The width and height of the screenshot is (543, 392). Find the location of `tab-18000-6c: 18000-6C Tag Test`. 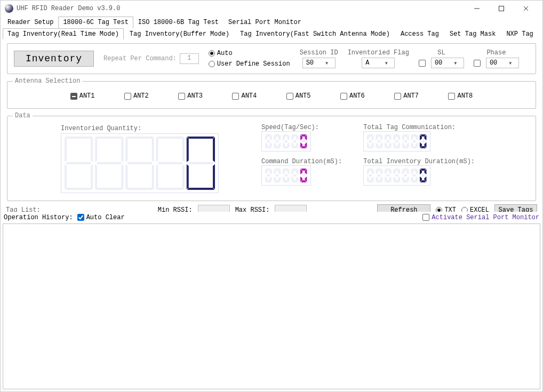

tab-18000-6c: 18000-6C Tag Test is located at coordinates (95, 22).